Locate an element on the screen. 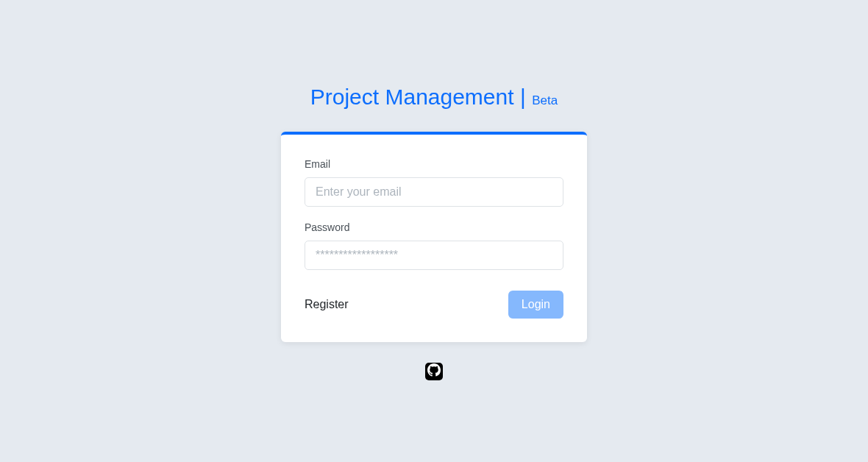  form-actions: Register Login is located at coordinates (434, 305).